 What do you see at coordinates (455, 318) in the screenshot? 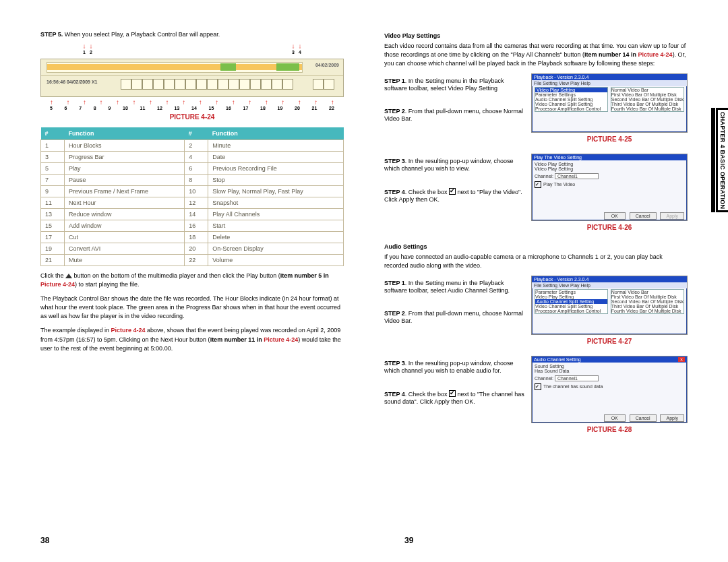
I see `aud-step-2: STEP 2. From that pull-down menu, choose…` at bounding box center [455, 318].